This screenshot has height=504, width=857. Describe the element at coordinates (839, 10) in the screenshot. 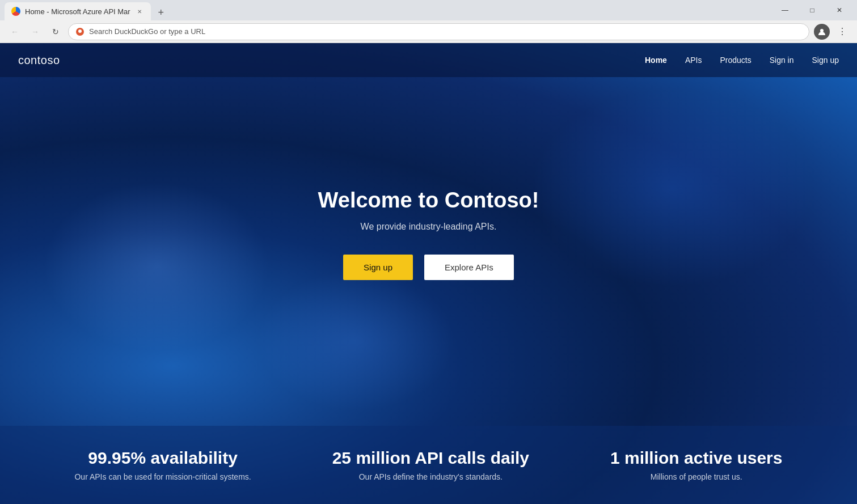

I see `close-button: ✕` at that location.